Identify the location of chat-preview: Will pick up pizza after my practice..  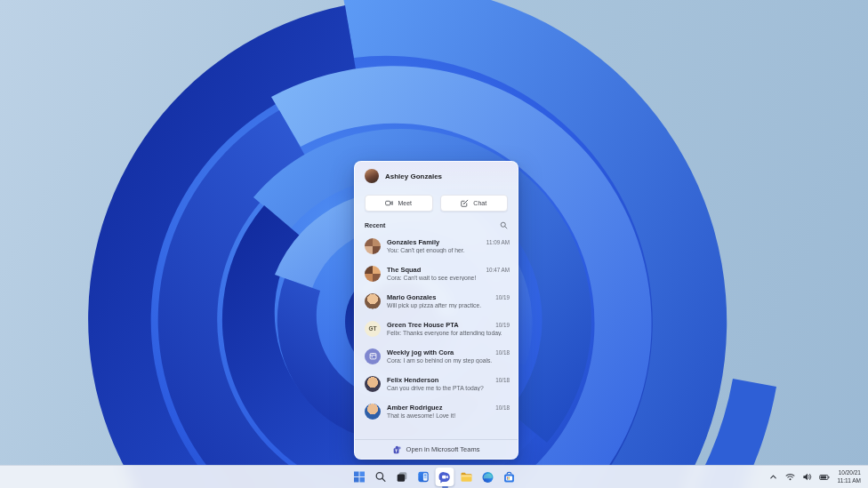
(448, 306).